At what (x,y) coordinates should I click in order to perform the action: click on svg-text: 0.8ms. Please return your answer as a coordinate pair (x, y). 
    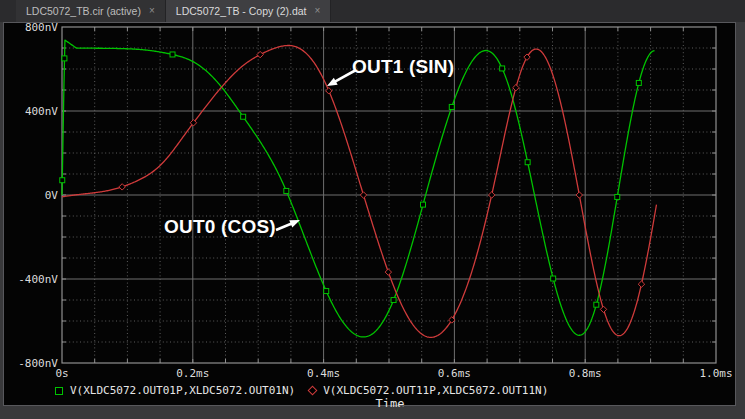
    Looking at the image, I should click on (586, 374).